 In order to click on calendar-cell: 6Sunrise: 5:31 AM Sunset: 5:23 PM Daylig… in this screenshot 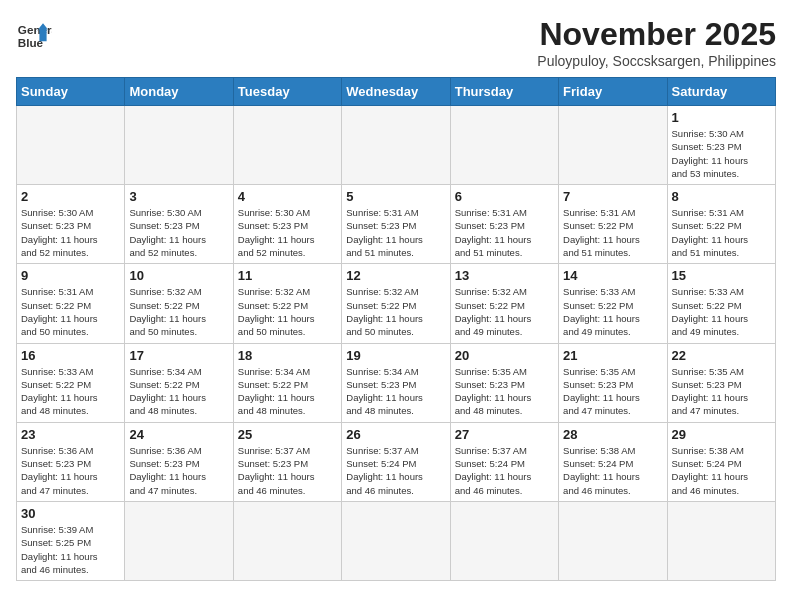, I will do `click(504, 224)`.